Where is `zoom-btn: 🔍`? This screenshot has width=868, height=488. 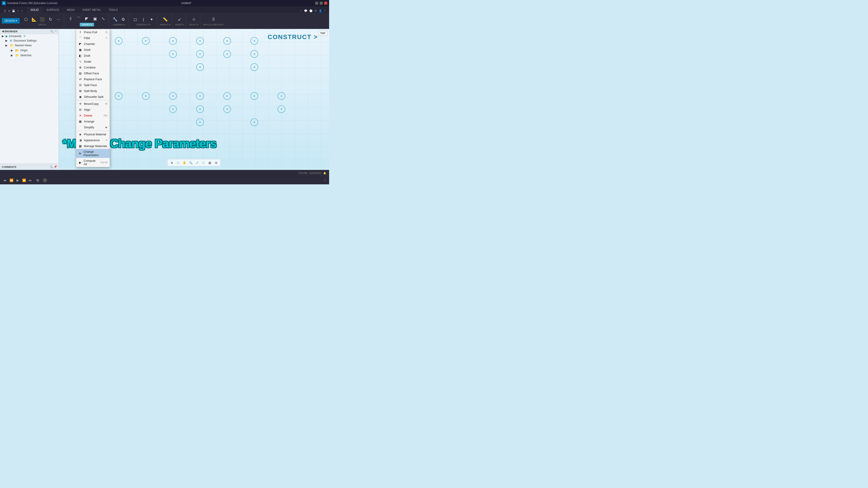
zoom-btn: 🔍 is located at coordinates (191, 163).